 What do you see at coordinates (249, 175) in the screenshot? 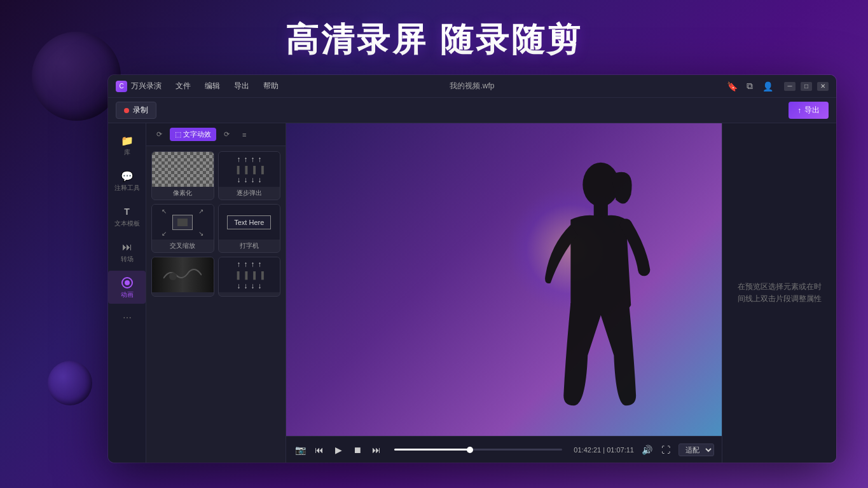
I see `effect-item-popup: ↑ ↑ ↑ ↑ ▐ ▐ ▐ ▐ ↓ ↓` at bounding box center [249, 175].